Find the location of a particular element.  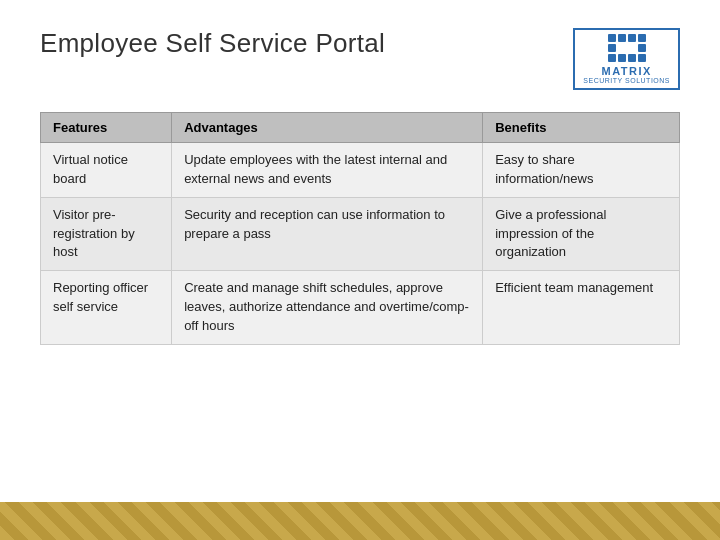

table-row: Virtual notice board Update employees wi… is located at coordinates (360, 170).